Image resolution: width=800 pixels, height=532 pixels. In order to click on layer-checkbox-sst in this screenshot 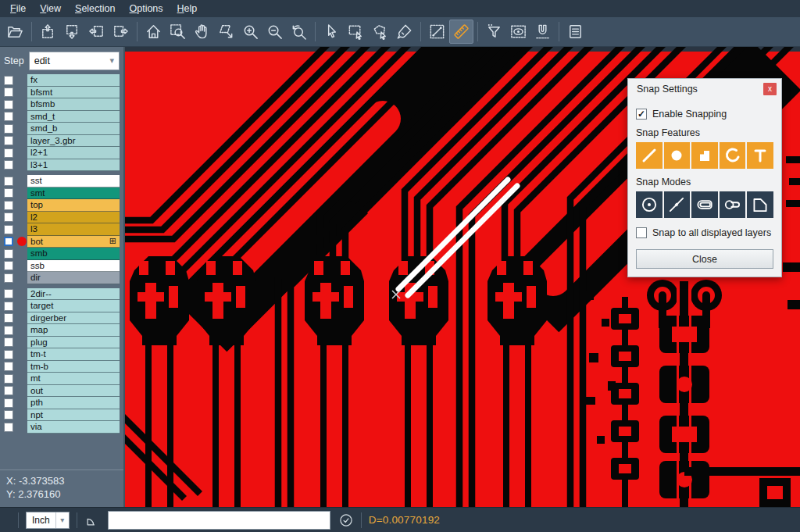, I will do `click(9, 181)`.